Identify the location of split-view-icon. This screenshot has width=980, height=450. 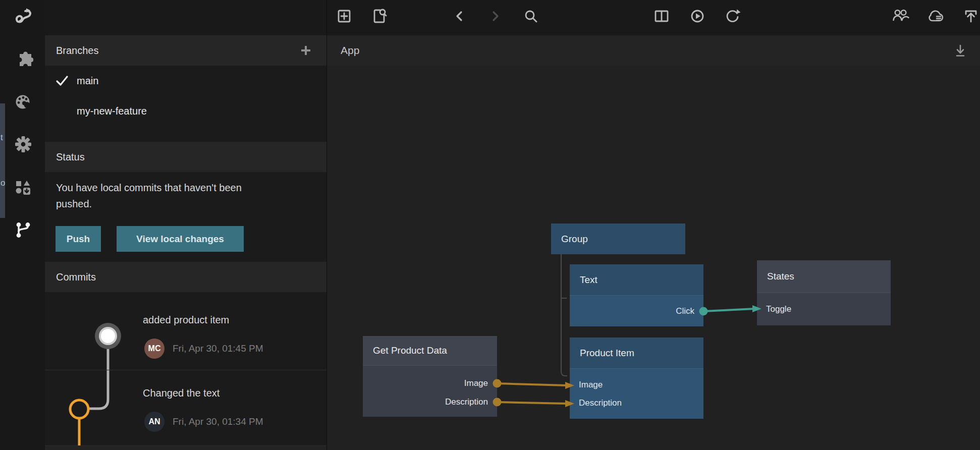
(662, 16).